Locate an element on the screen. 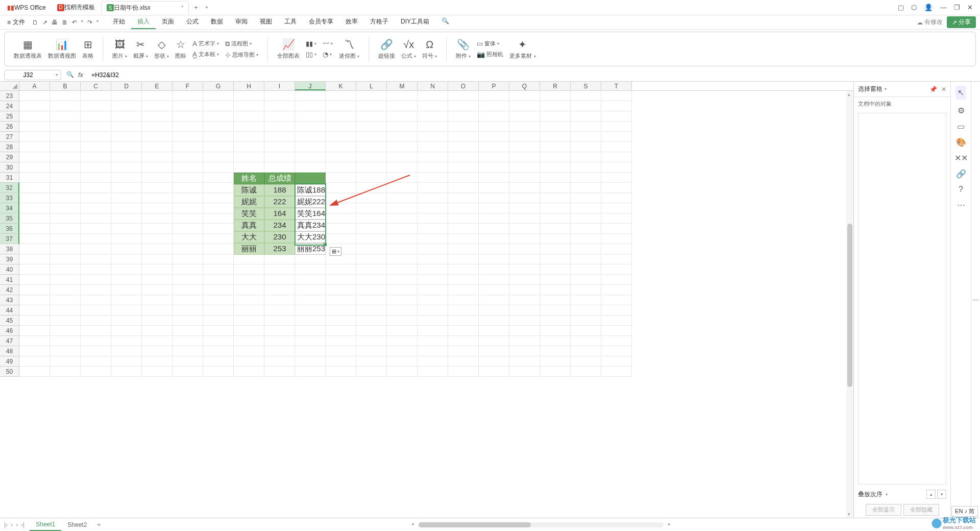  cursor-tool-icon: ↖ is located at coordinates (961, 93).